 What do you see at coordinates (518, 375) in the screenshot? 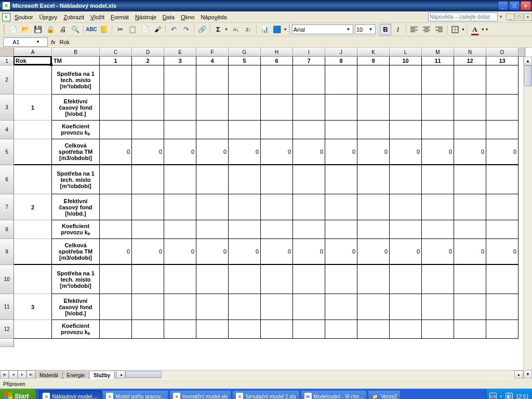
I see `scroll-right-icon: ▸` at bounding box center [518, 375].